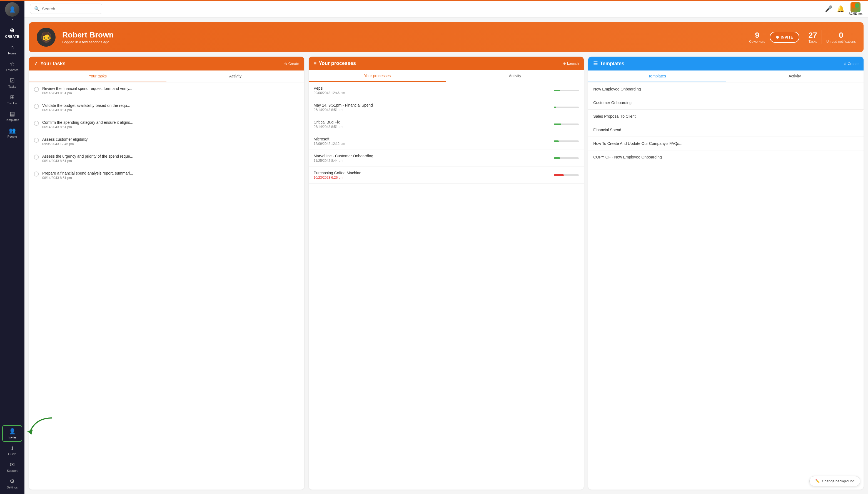 Image resolution: width=868 pixels, height=494 pixels. What do you see at coordinates (12, 467) in the screenshot?
I see `sidebar-item-support: ✉ Support` at bounding box center [12, 467].